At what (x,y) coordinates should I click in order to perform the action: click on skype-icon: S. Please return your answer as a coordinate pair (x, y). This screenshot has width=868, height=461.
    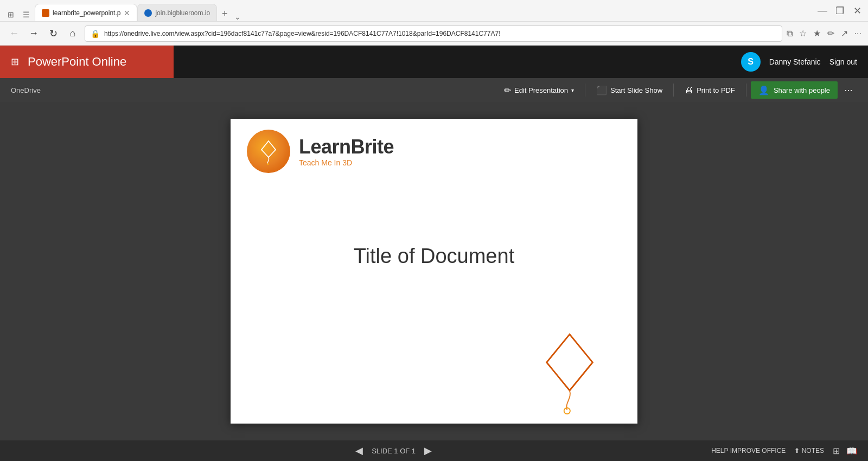
    Looking at the image, I should click on (751, 62).